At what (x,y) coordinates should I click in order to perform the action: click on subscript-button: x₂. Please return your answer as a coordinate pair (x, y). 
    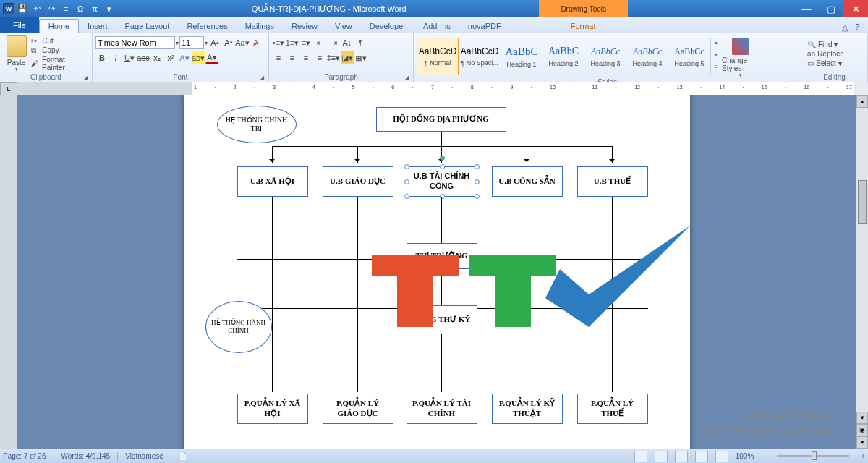
    Looking at the image, I should click on (157, 58).